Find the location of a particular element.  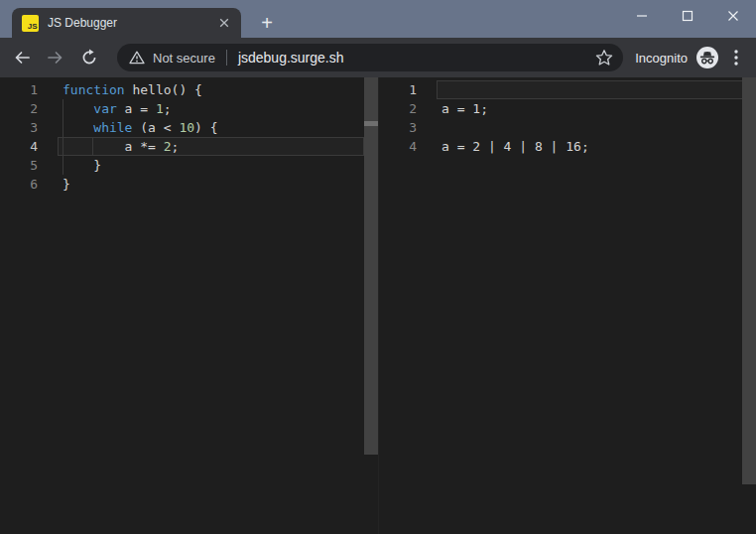

maximize-button is located at coordinates (688, 16).